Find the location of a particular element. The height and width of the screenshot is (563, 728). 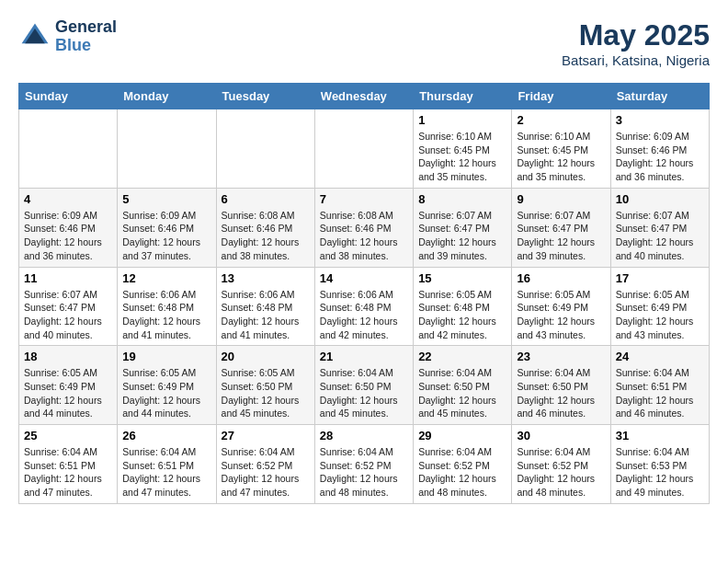

calendar-cell: 15Sunrise: 6:05 AMSunset: 6:48 PMDayligh… is located at coordinates (463, 306).